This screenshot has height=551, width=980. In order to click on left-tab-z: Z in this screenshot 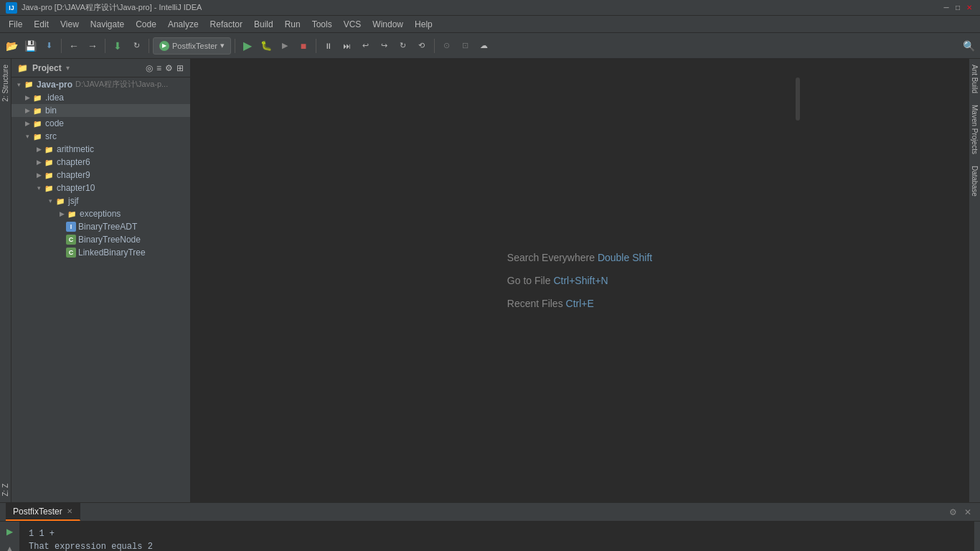, I will do `click(6, 490)`.